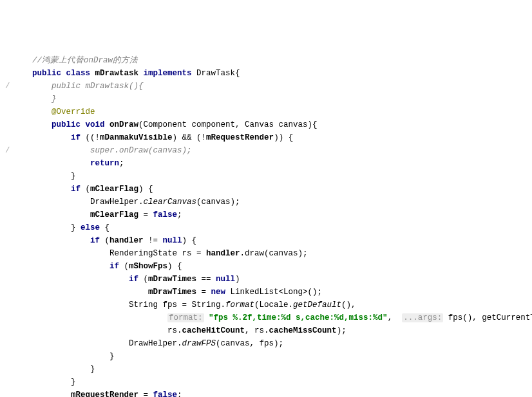 This screenshot has width=532, height=397. What do you see at coordinates (180, 331) in the screenshot?
I see `code-content: rs.cacheHitCount, rs.cacheMissCount);` at bounding box center [180, 331].